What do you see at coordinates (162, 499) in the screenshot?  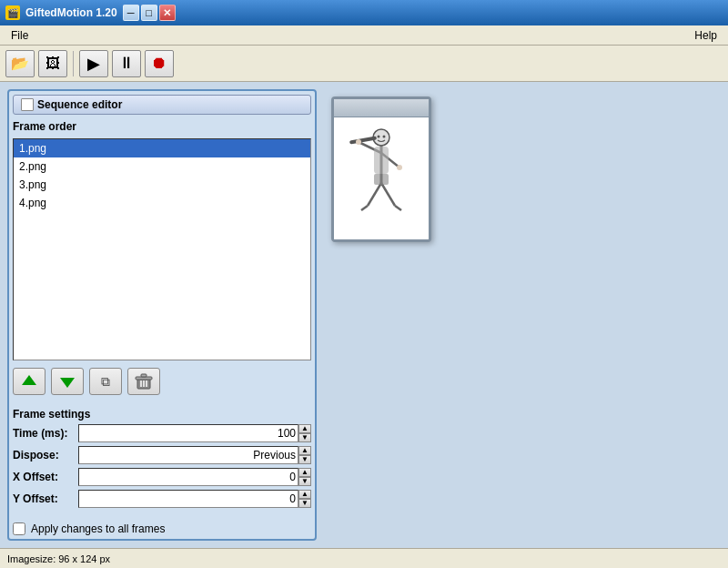 I see `yoffset-setting-row: Y Offset: ▲ ▼` at bounding box center [162, 499].